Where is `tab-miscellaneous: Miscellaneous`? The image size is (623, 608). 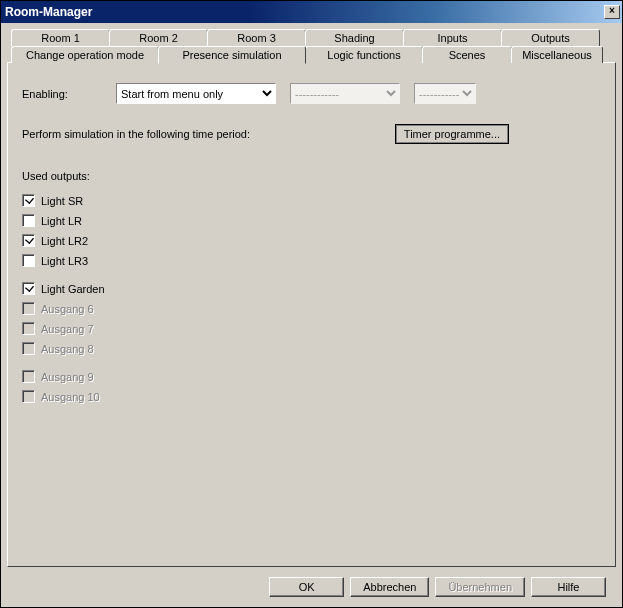
tab-miscellaneous: Miscellaneous is located at coordinates (557, 54).